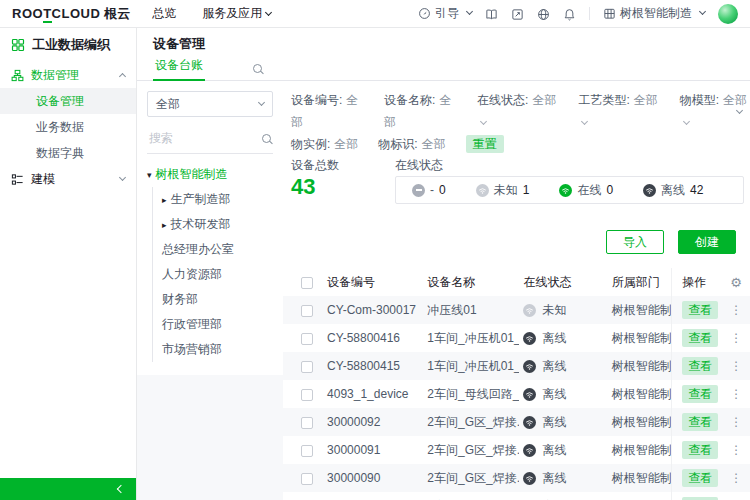 Image resolution: width=750 pixels, height=500 pixels. I want to click on nav-overview: 总览, so click(164, 14).